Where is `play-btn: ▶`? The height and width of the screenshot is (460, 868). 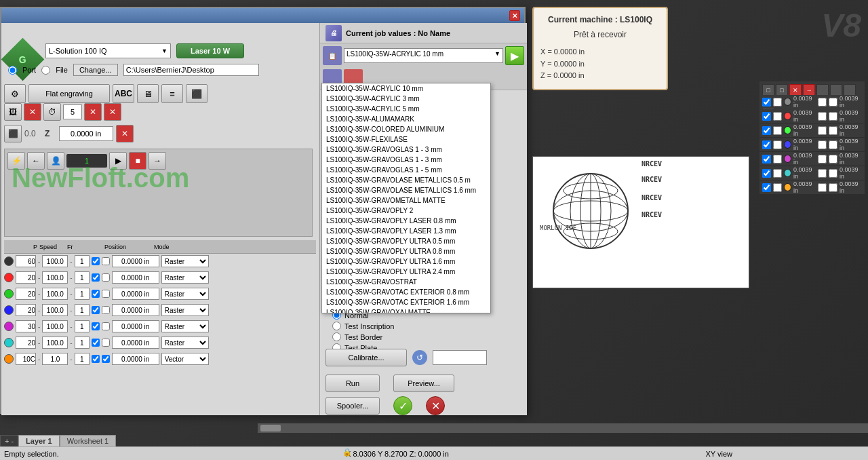
play-btn: ▶ is located at coordinates (118, 161).